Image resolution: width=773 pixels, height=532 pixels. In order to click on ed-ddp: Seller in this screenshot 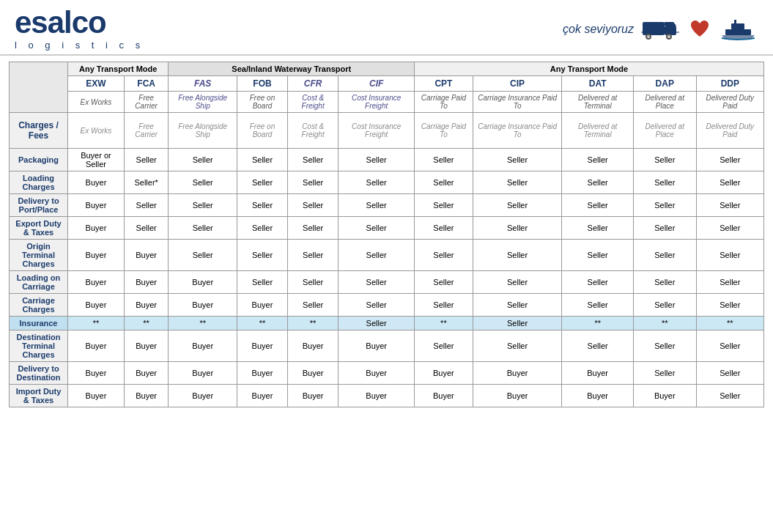, I will do `click(730, 229)`.